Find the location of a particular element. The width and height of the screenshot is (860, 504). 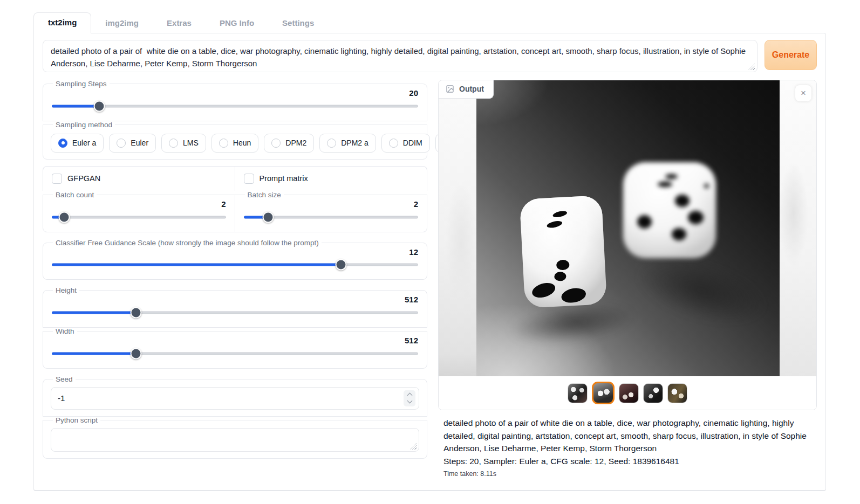

height-label: Height is located at coordinates (66, 290).